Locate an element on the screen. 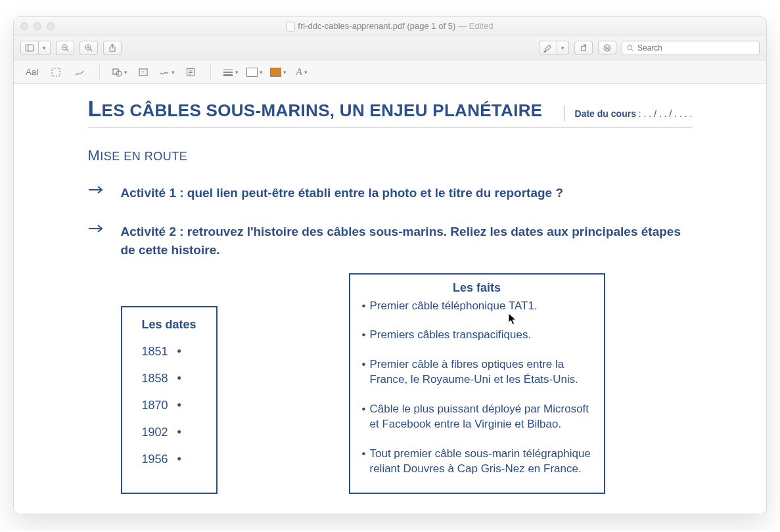 This screenshot has width=780, height=532. sign-tool: ▾ is located at coordinates (167, 72).